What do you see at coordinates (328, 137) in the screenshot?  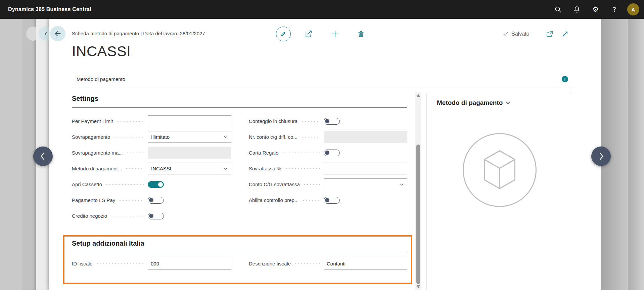 I see `field-row: Nr. conto c/g diff. co...` at bounding box center [328, 137].